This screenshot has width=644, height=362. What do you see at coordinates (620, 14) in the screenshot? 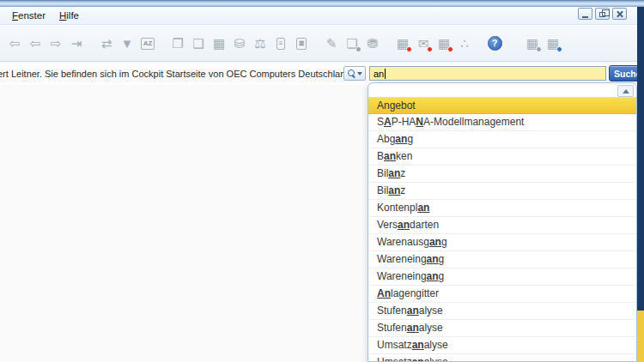
I see `close-button` at bounding box center [620, 14].